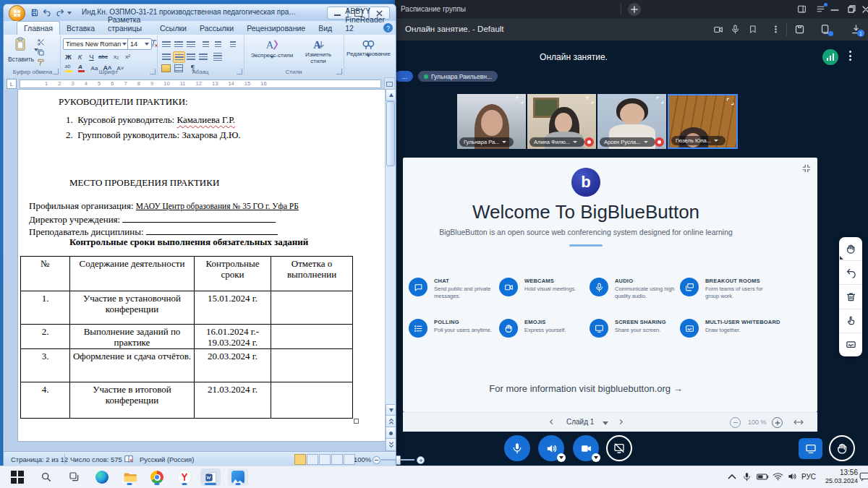 The image size is (868, 488). What do you see at coordinates (433, 9) in the screenshot?
I see `browser-tab: Расписание группы` at bounding box center [433, 9].